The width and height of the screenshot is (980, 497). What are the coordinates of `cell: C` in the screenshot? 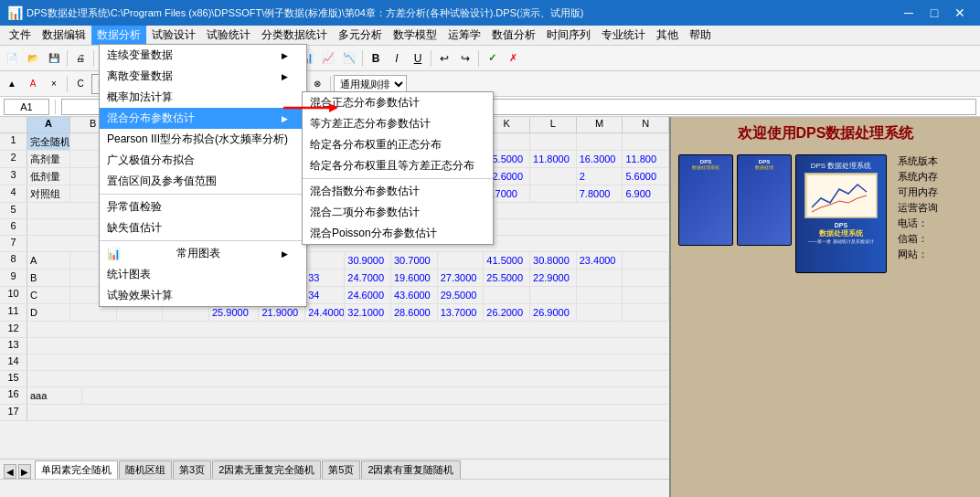 It's located at (49, 295).